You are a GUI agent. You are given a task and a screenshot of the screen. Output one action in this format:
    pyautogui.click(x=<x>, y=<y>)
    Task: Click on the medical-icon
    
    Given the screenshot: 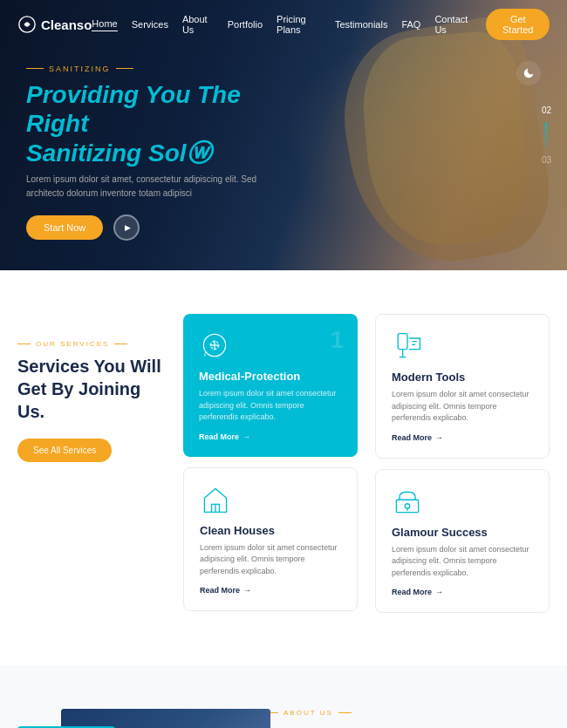 What is the action you would take?
    pyautogui.click(x=215, y=345)
    